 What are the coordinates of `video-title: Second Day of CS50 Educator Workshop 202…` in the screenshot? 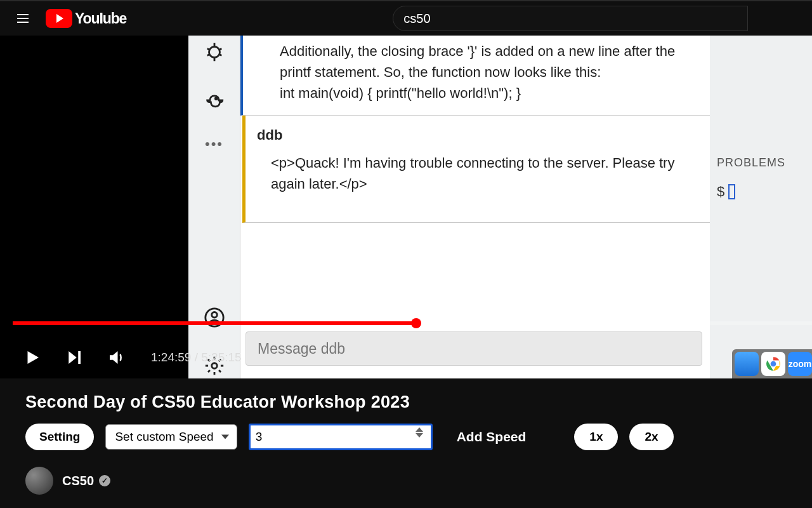 It's located at (406, 403).